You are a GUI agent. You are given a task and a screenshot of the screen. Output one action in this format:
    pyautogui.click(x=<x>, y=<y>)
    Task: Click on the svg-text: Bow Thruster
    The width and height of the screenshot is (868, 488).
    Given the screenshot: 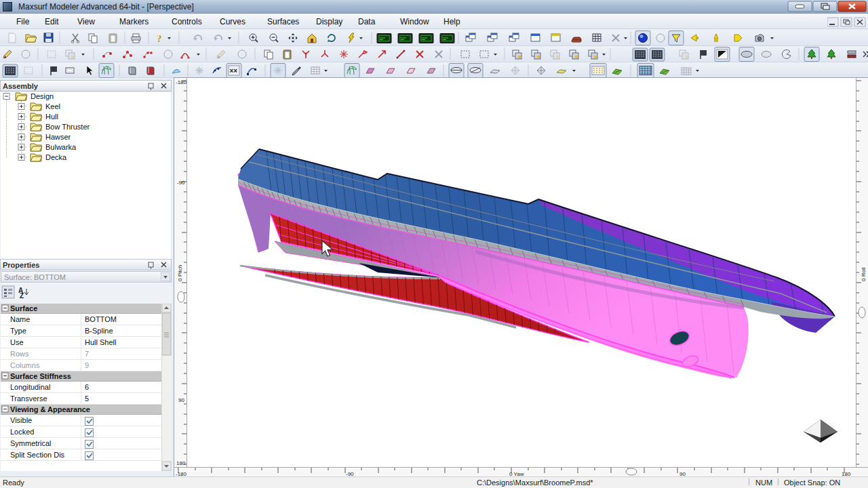 What is the action you would take?
    pyautogui.click(x=68, y=127)
    